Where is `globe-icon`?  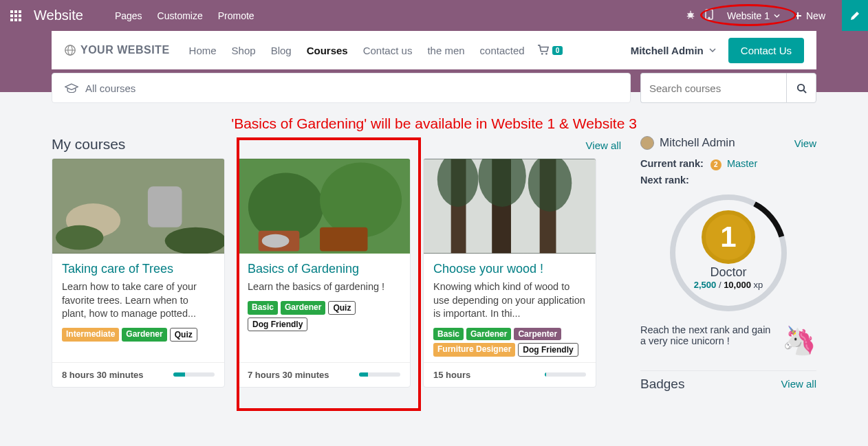 globe-icon is located at coordinates (70, 50).